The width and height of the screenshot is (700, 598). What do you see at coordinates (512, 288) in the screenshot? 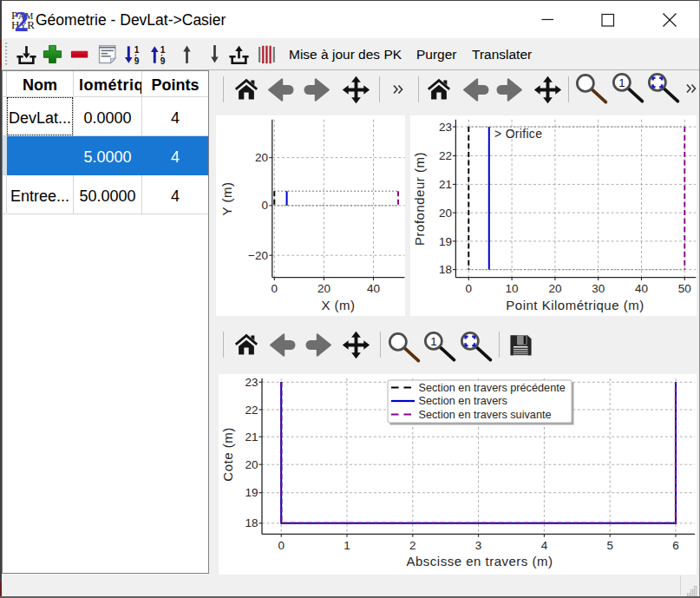
I see `svg-text: 10` at bounding box center [512, 288].